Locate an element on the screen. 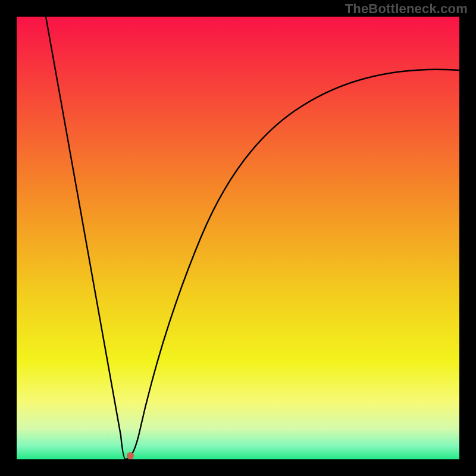 The height and width of the screenshot is (476, 476). marker-dot is located at coordinates (130, 456).